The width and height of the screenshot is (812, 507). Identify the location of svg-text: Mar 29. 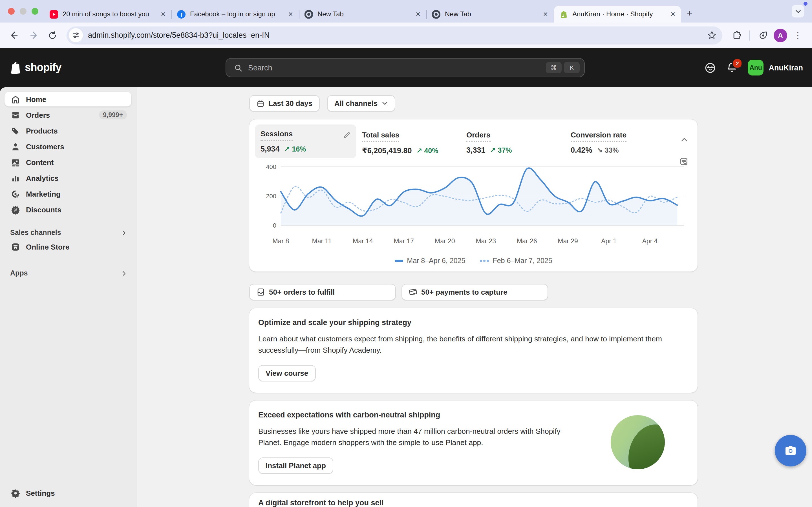
(568, 241).